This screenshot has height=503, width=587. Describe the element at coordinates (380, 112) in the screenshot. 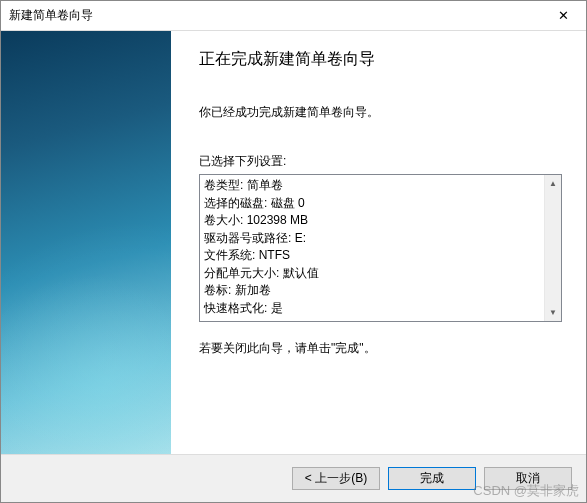

I see `intro-text: 你已经成功完成新建简单卷向导。` at that location.